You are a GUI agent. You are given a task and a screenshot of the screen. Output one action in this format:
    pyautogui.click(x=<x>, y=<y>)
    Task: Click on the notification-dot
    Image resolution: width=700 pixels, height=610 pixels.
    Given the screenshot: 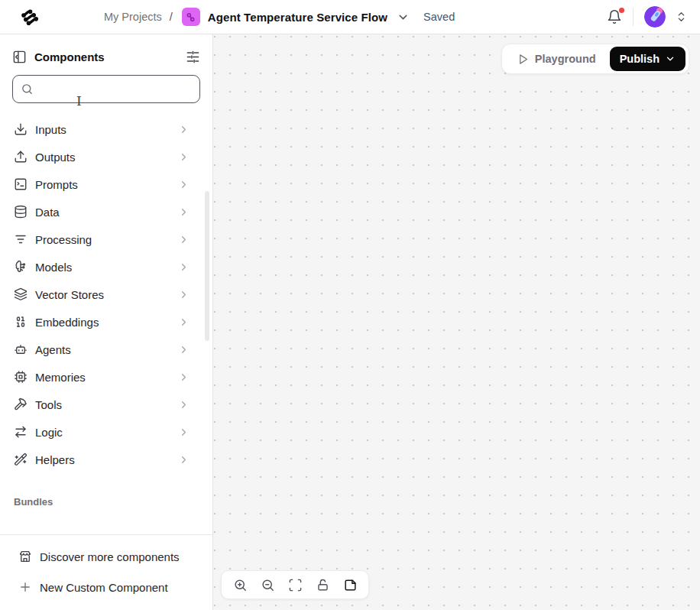 What is the action you would take?
    pyautogui.click(x=622, y=11)
    